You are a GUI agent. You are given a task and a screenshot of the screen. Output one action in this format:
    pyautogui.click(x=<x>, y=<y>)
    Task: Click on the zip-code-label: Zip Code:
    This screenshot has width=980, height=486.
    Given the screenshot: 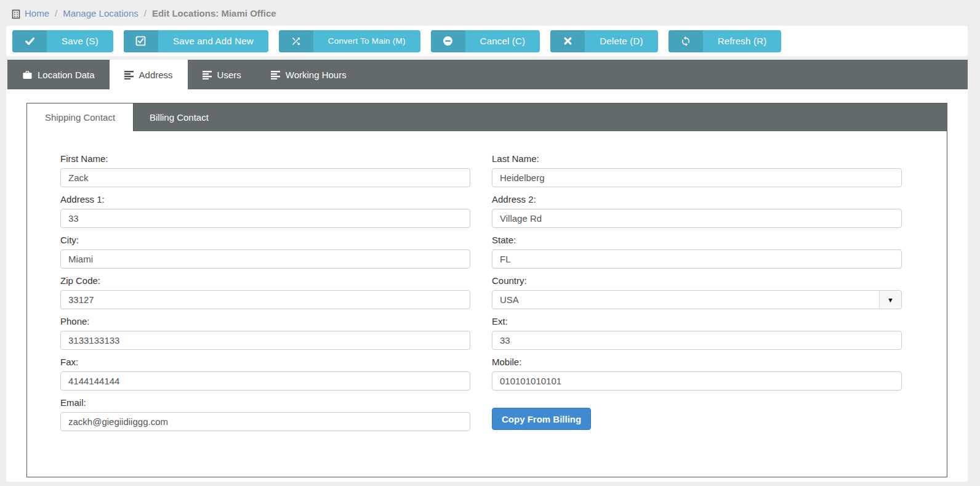 What is the action you would take?
    pyautogui.click(x=265, y=281)
    